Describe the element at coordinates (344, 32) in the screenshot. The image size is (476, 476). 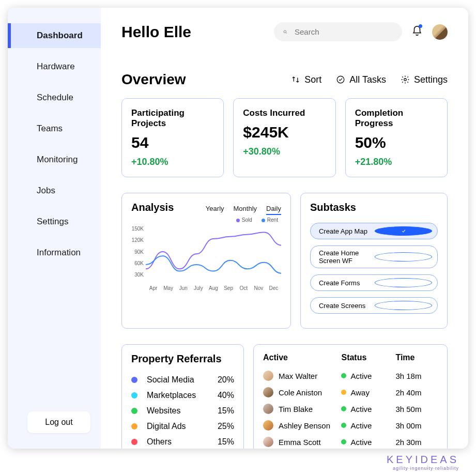
I see `search-input` at that location.